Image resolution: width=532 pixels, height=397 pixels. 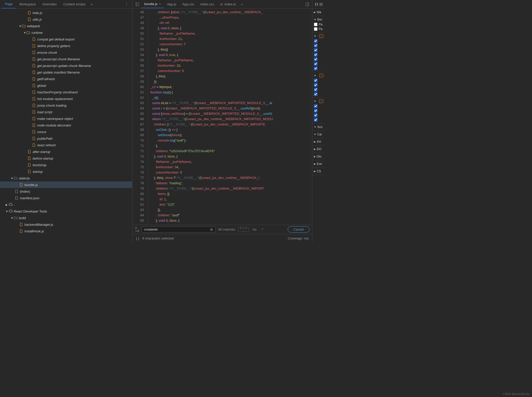 I want to click on nav-menu-icon: ⋮, so click(x=126, y=4).